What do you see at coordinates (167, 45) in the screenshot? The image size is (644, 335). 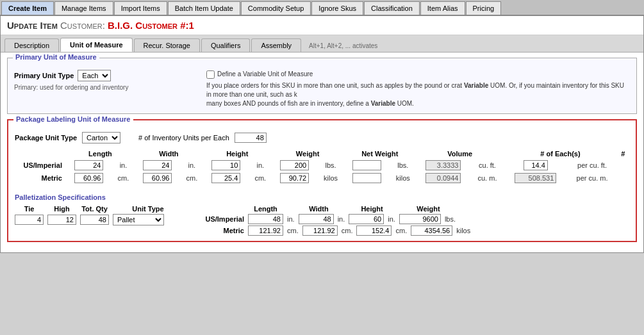 I see `sub-tab-recur-storage: Recur. Storage` at bounding box center [167, 45].